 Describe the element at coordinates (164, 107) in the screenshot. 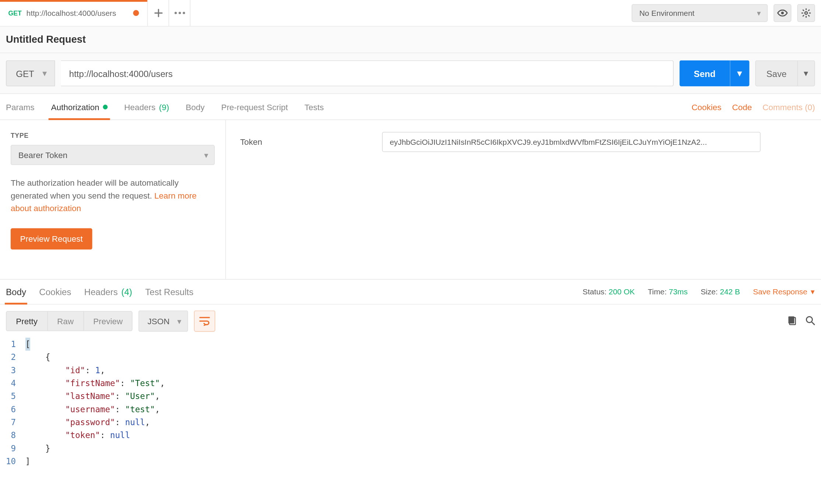

I see `tab-headers-count: (9)` at that location.